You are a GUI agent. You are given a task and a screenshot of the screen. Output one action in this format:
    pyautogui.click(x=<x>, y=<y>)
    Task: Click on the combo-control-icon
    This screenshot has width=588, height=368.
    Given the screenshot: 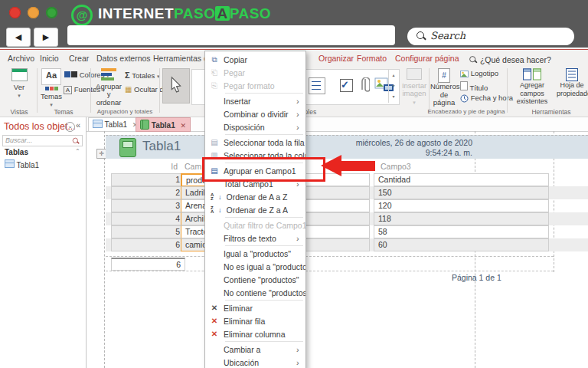 What is the action you would take?
    pyautogui.click(x=317, y=87)
    